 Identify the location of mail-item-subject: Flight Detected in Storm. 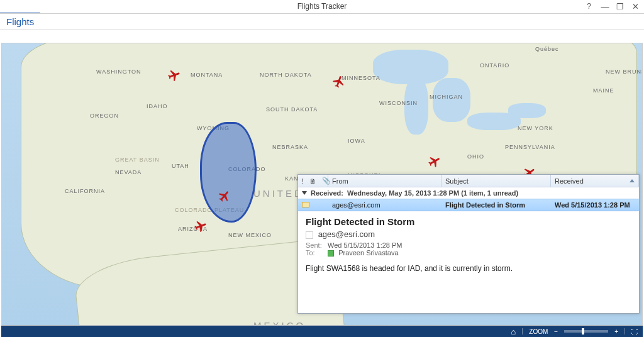
(496, 205).